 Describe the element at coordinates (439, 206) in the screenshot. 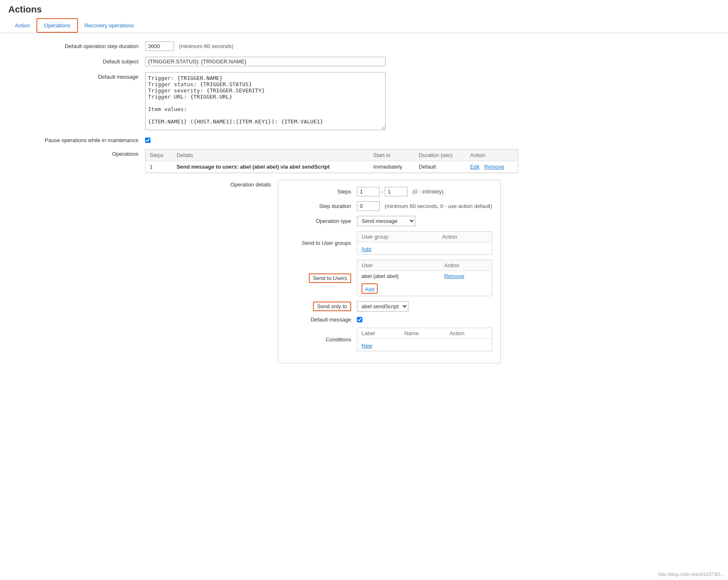

I see `step-duration-hint: (minimum 60 seconds, 0 - use action defa…` at that location.